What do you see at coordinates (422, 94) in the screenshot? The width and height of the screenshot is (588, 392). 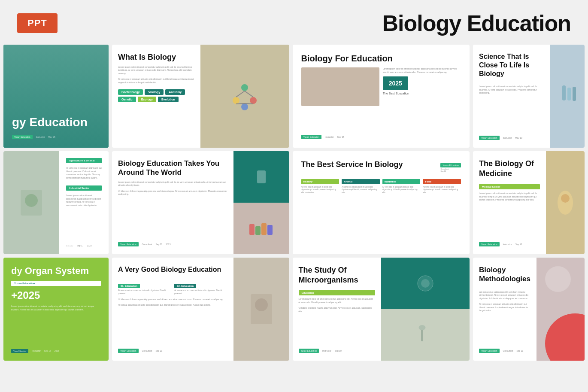 I see `slide-r1c3-year-sub: The Best Education` at bounding box center [422, 94].